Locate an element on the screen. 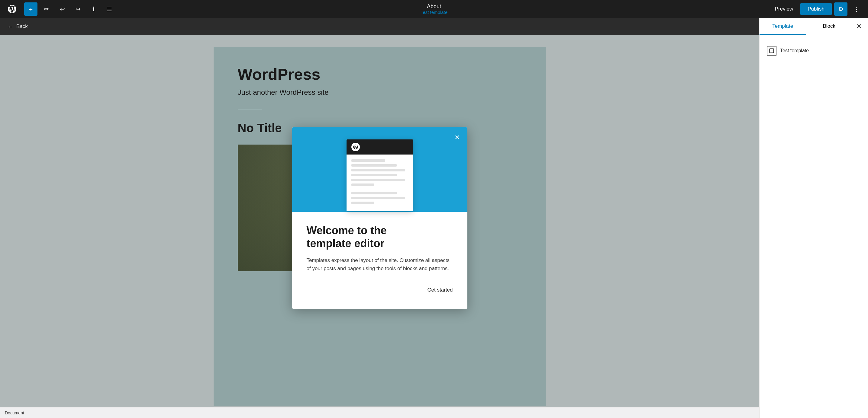  modal-close-button: ✕ is located at coordinates (457, 138).